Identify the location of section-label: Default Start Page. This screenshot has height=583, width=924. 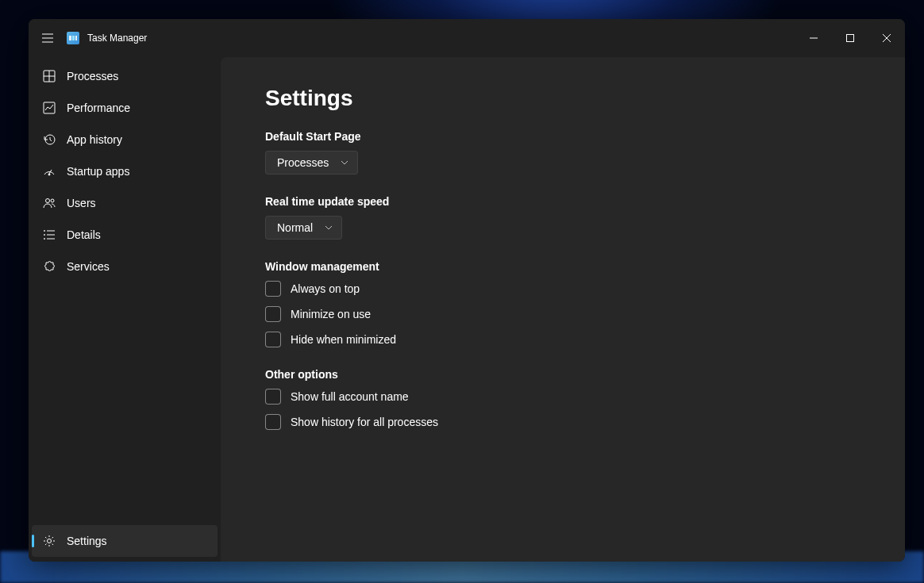
(563, 136).